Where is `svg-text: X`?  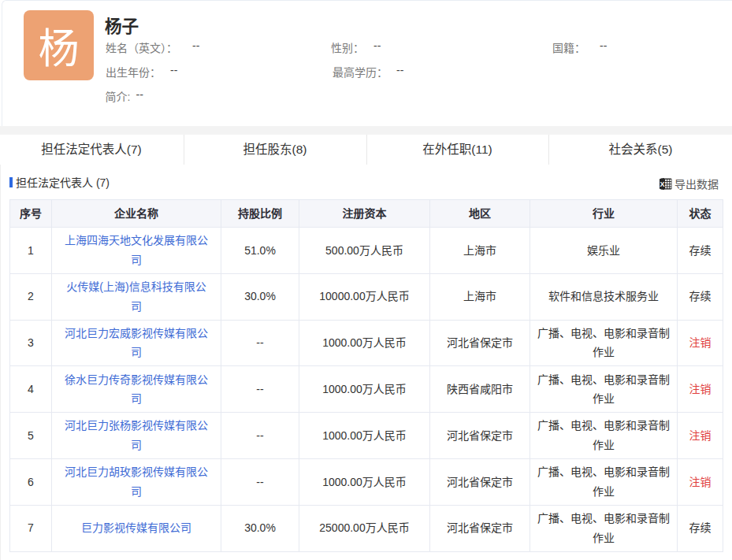 svg-text: X is located at coordinates (662, 184).